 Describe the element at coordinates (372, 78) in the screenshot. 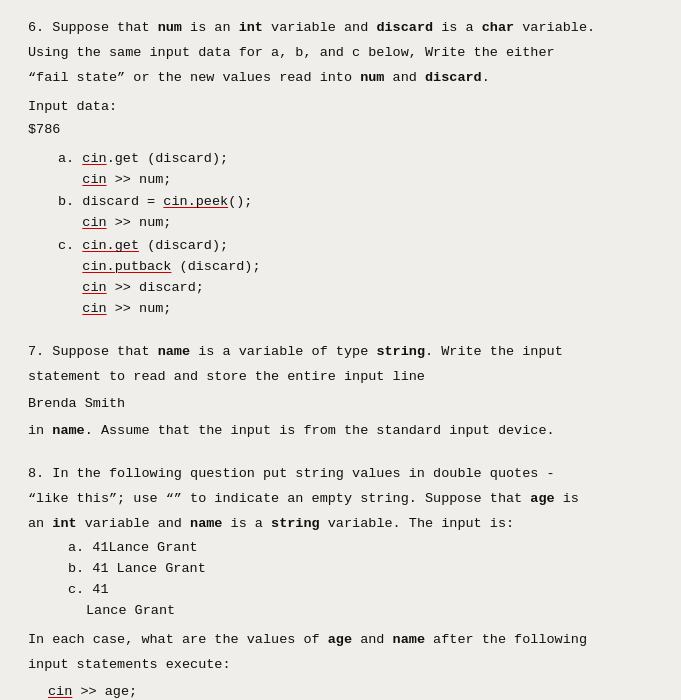

I see `q6-num2: num` at that location.